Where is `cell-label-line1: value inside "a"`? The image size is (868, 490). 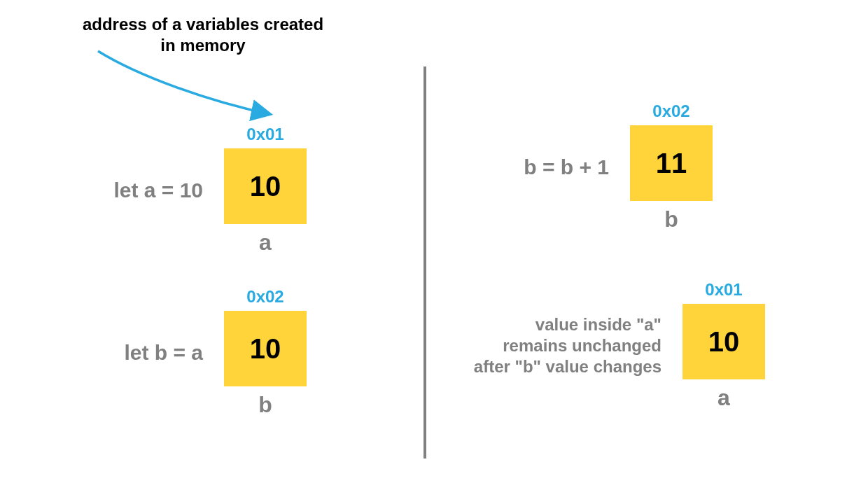 cell-label-line1: value inside "a" is located at coordinates (556, 325).